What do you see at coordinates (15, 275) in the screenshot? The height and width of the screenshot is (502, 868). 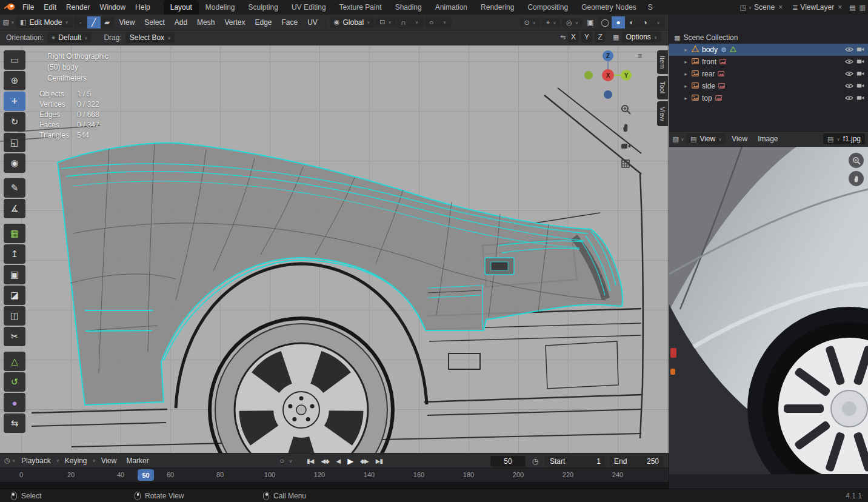 I see `tool-inset-faces-button: ▣` at bounding box center [15, 275].